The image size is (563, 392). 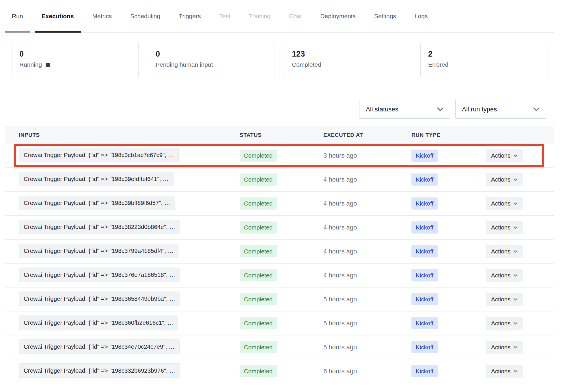 What do you see at coordinates (225, 16) in the screenshot?
I see `nav-tab-label: Test` at bounding box center [225, 16].